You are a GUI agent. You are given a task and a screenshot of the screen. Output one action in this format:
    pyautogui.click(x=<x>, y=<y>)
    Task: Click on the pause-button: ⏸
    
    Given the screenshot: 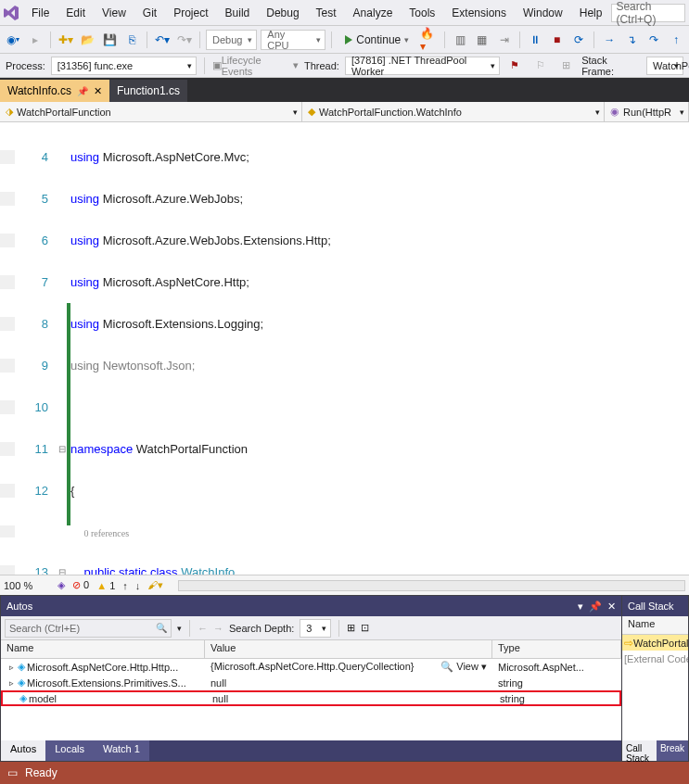 What is the action you would take?
    pyautogui.click(x=535, y=40)
    